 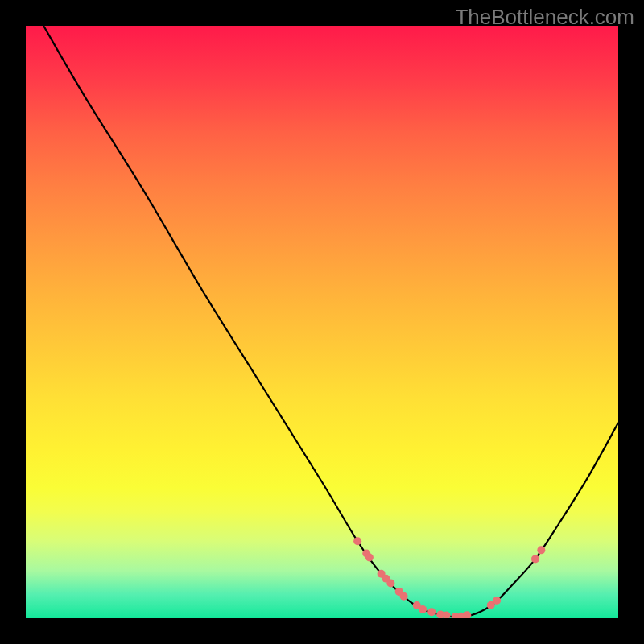 I want to click on curve-sample-markers, so click(x=449, y=578).